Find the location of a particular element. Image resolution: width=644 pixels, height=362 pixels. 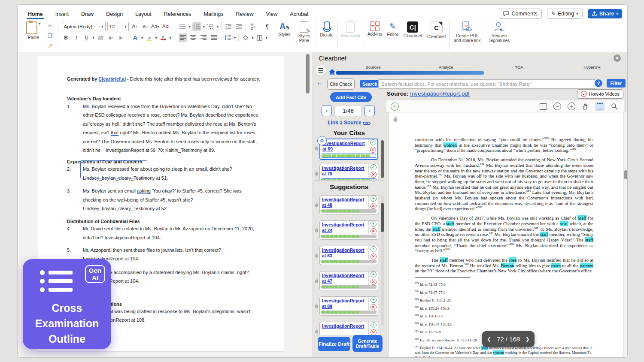

suggestion-link-page: at 24 is located at coordinates (345, 231).